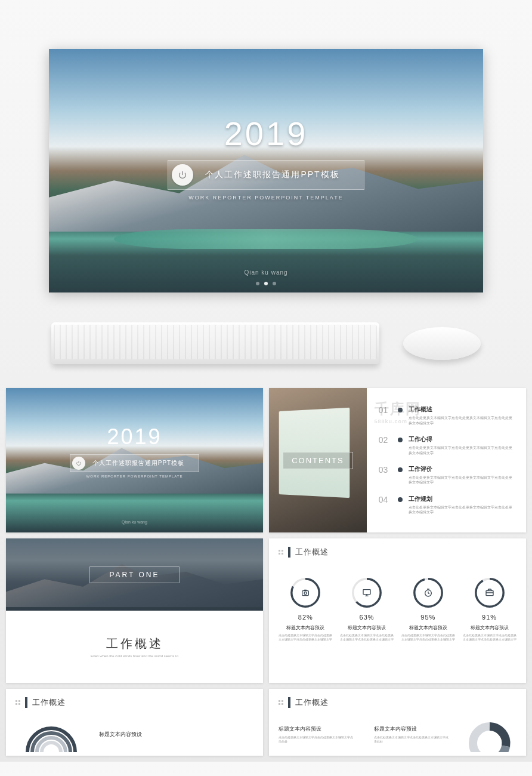  Describe the element at coordinates (266, 272) in the screenshot. I see `hero-brand: Qian ku wang` at that location.